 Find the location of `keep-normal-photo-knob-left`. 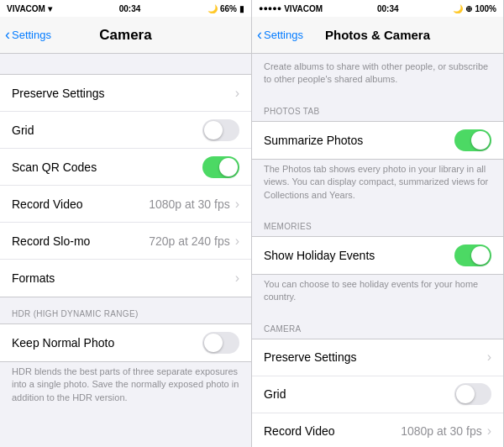

keep-normal-photo-knob-left is located at coordinates (213, 343).